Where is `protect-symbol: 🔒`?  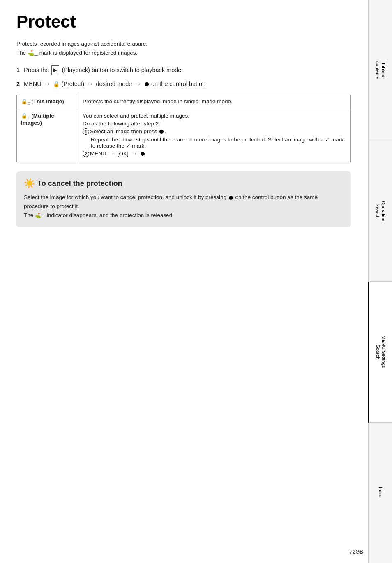 protect-symbol: 🔒 is located at coordinates (56, 84).